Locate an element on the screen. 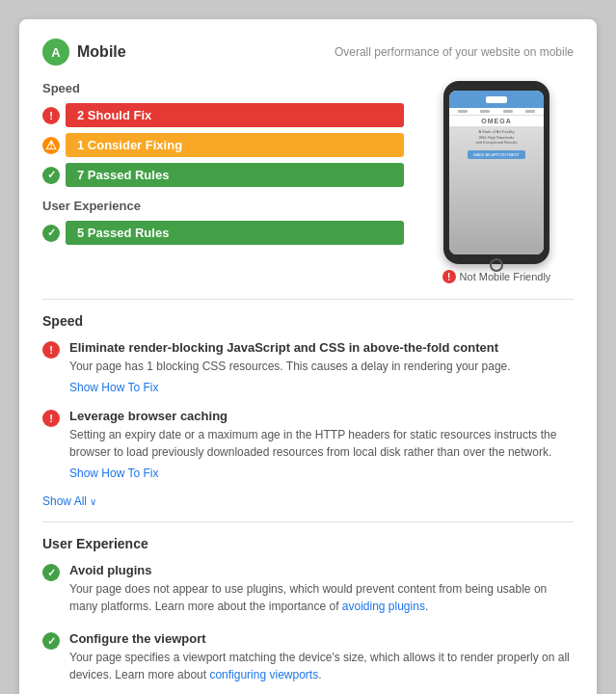 The image size is (616, 694). rule-item-configure-viewport: ✓ Configure the viewport Your page speci… is located at coordinates (308, 659).